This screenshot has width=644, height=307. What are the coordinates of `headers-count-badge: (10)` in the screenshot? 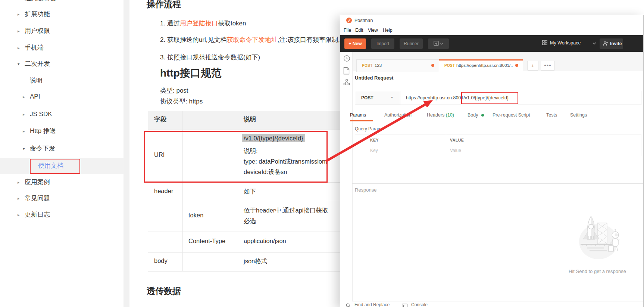 It's located at (450, 115).